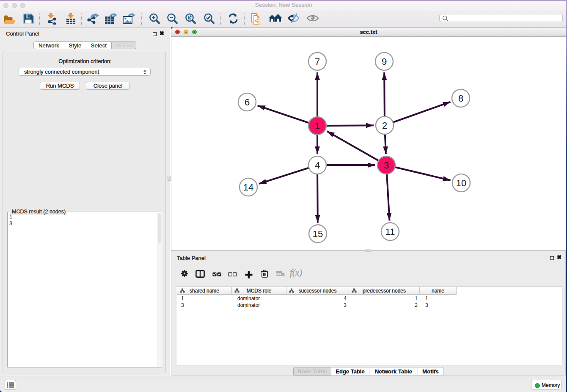 The image size is (567, 392). I want to click on svg-text: 10, so click(461, 183).